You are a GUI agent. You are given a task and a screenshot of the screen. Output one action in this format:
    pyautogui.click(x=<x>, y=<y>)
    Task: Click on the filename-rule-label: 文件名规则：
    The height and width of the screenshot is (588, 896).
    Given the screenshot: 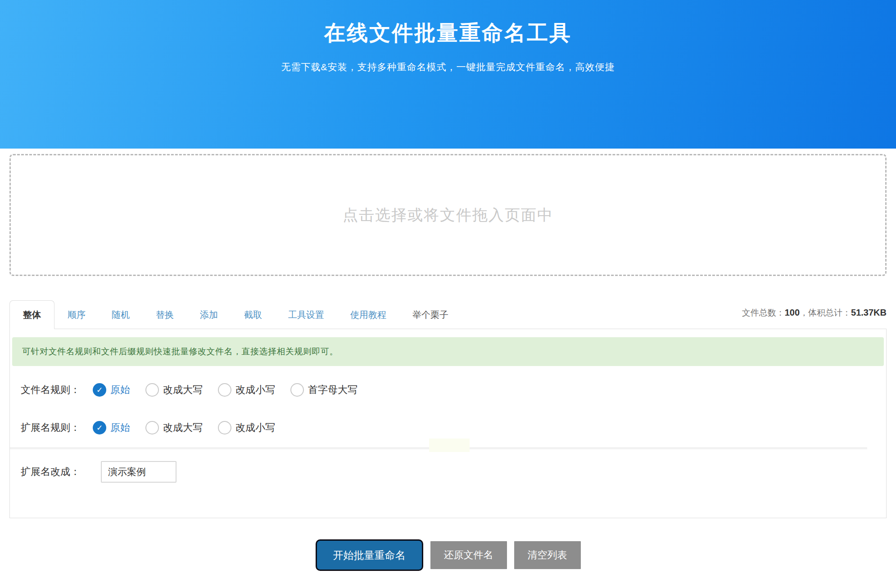 What is the action you would take?
    pyautogui.click(x=50, y=390)
    